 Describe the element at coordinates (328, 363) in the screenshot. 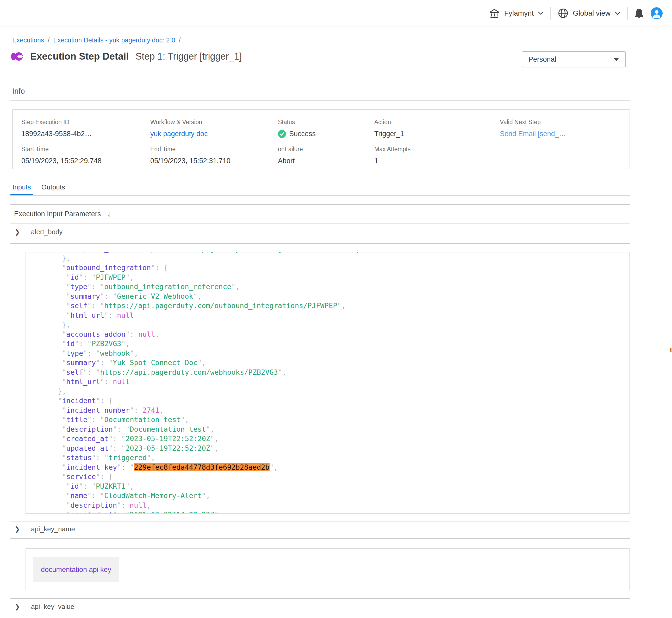

I see `code-line: "summary": "Yuk Spot Connect Doc",` at that location.